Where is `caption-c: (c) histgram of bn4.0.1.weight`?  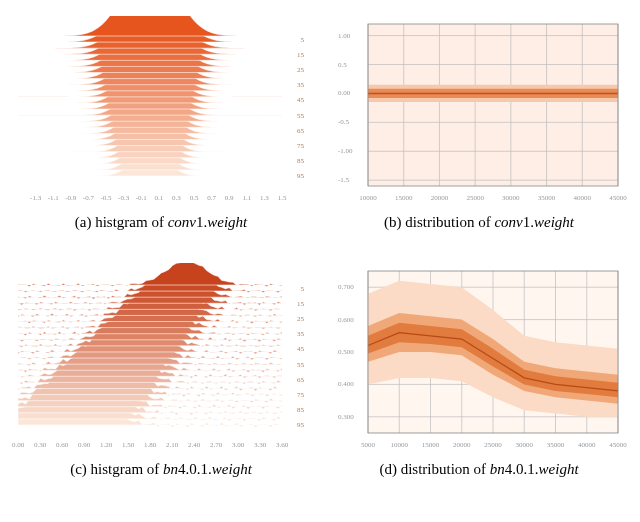 caption-c: (c) histgram of bn4.0.1.weight is located at coordinates (161, 470).